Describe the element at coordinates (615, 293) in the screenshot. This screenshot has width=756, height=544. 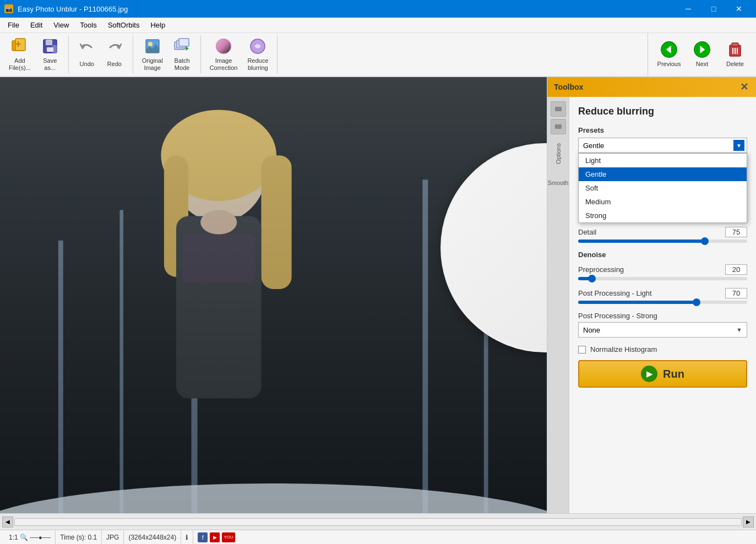
I see `post-light-label: Post Processing - Light` at that location.